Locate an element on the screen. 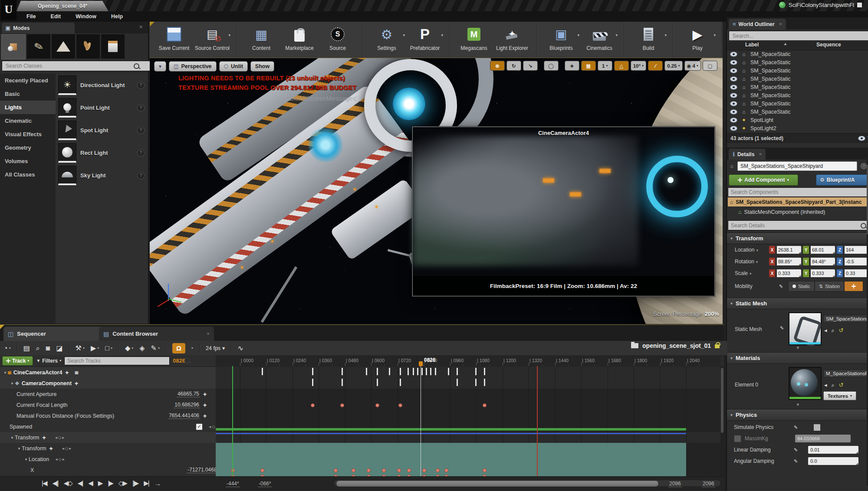 The image size is (868, 491). blueprint-button: ⚙ Blueprint/A is located at coordinates (842, 180).